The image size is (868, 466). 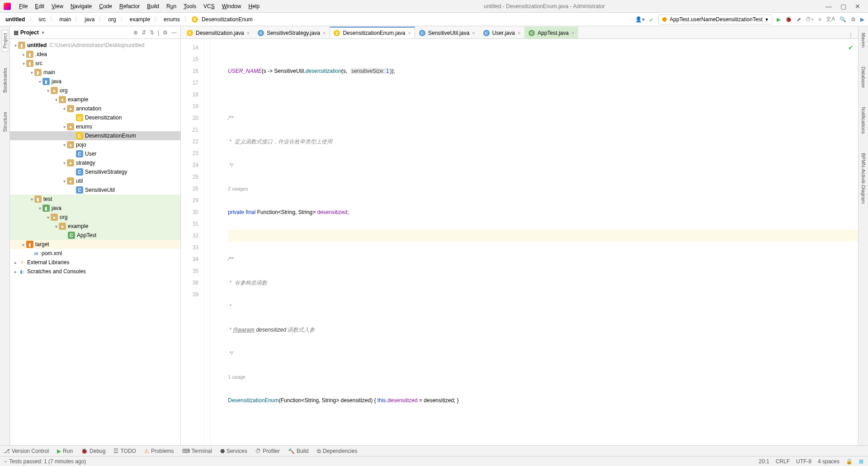 What do you see at coordinates (268, 451) in the screenshot?
I see `tool-profiler: ⏱Profiler` at bounding box center [268, 451].